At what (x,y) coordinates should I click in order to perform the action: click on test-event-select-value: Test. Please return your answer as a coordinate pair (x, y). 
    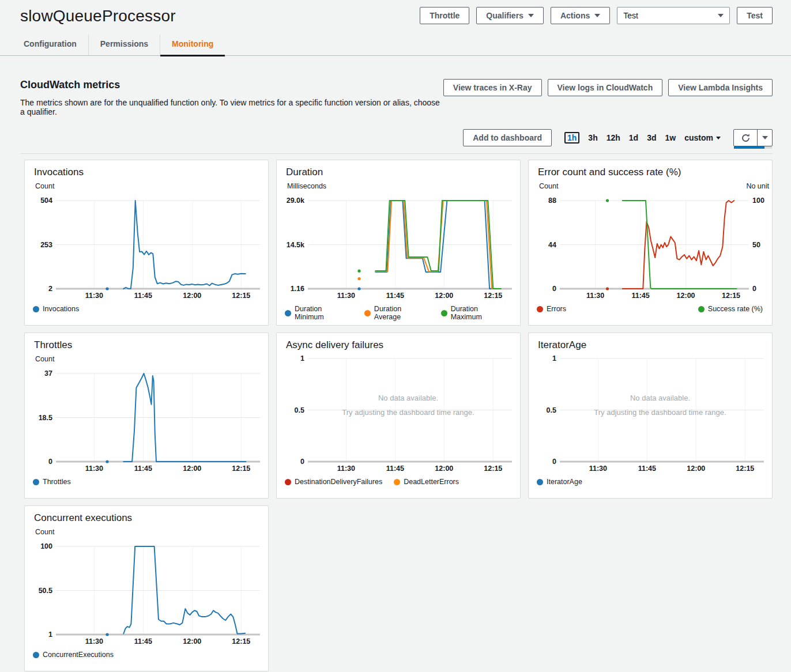
    Looking at the image, I should click on (631, 16).